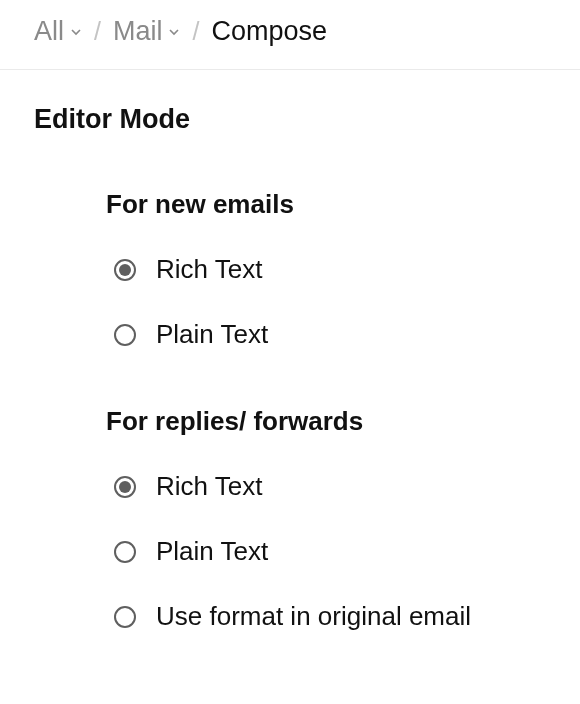 This screenshot has width=580, height=704. I want to click on radio-option-rich-text-new: Rich Text, so click(326, 270).